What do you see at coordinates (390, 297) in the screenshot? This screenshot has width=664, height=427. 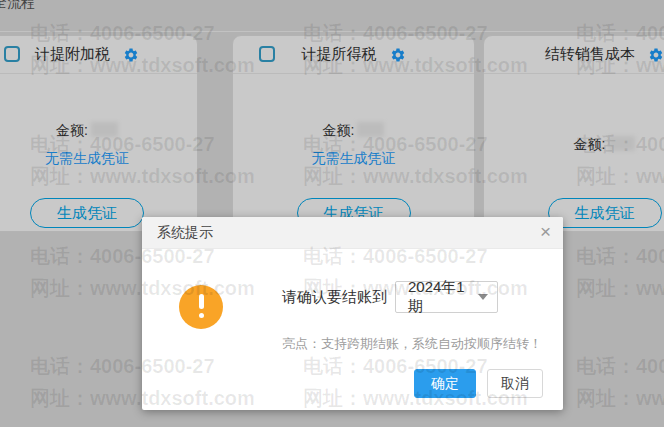 I see `confirm-message-row: 请确认要结账到 2024年1期` at bounding box center [390, 297].